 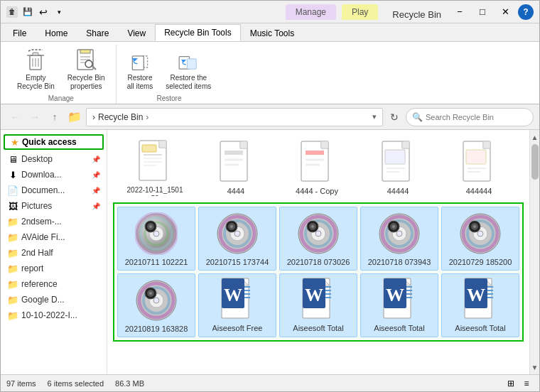 What do you see at coordinates (54, 253) in the screenshot?
I see `sidebar-item-2ndhalf: 📁 2nd Half` at bounding box center [54, 253].